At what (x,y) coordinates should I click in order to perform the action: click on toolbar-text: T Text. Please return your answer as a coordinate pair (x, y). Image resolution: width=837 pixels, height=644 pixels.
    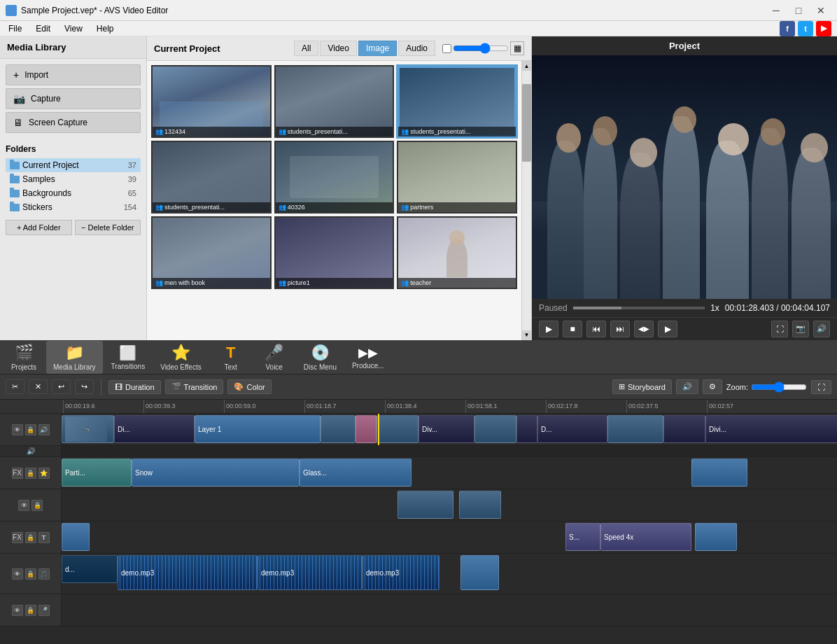
    Looking at the image, I should click on (231, 357).